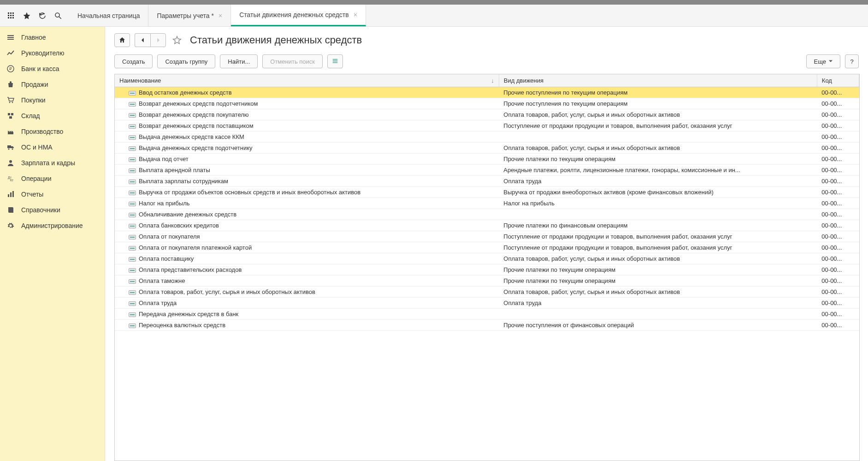 This screenshot has width=868, height=461. I want to click on list-mode-button, so click(335, 61).